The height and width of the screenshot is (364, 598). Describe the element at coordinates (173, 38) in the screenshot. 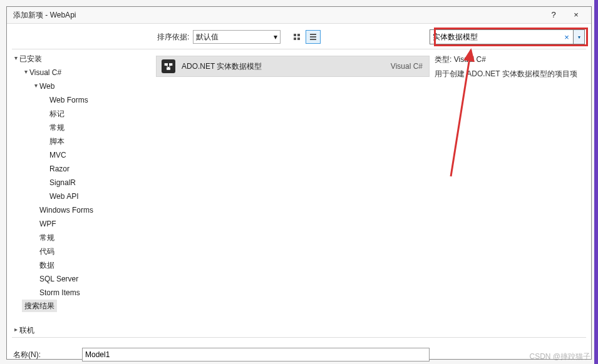

I see `sort-label: 排序依据:` at that location.